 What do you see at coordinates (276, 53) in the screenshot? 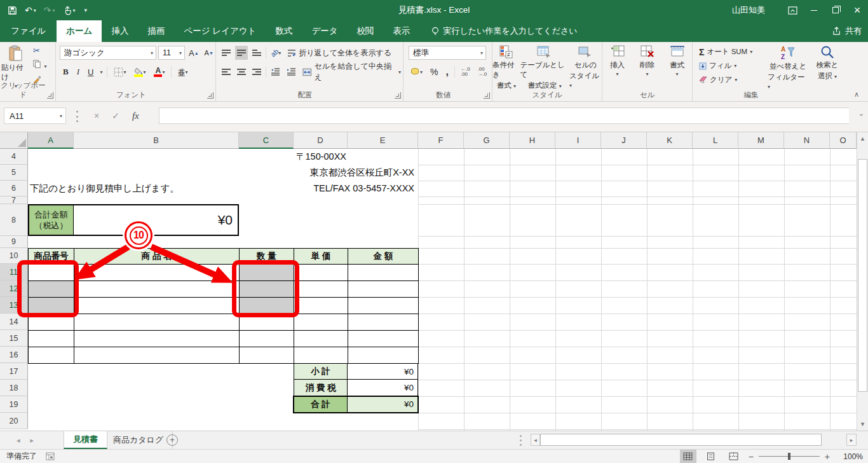
I see `orientation-button: ab▾` at bounding box center [276, 53].